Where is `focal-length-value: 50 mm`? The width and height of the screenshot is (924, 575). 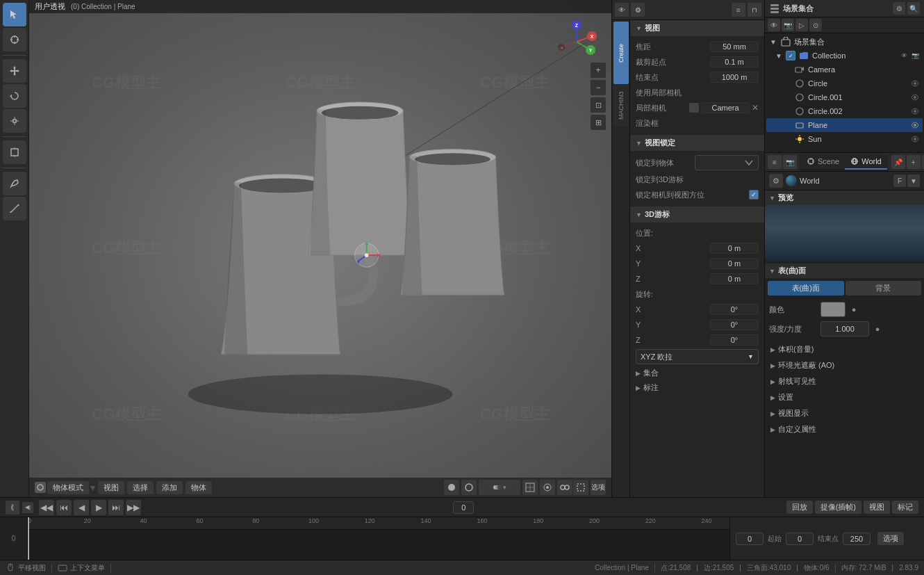
focal-length-value: 50 mm is located at coordinates (734, 47).